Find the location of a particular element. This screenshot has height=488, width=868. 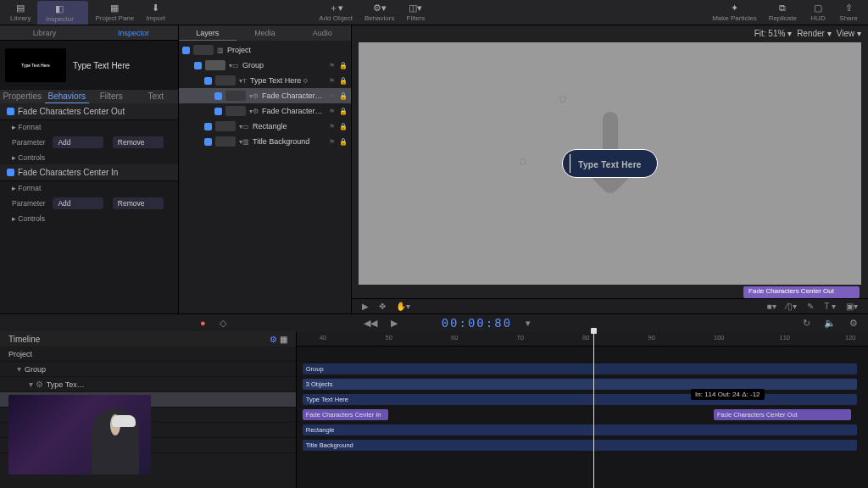

keyframe-icon: ◇ is located at coordinates (223, 324).